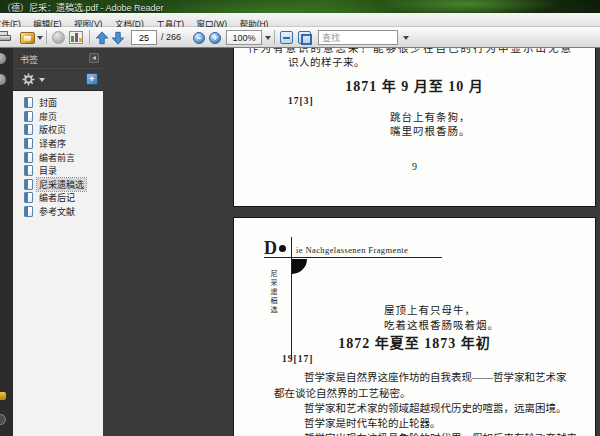 This screenshot has width=600, height=436. I want to click on bookmark-item: 参考文献, so click(58, 212).